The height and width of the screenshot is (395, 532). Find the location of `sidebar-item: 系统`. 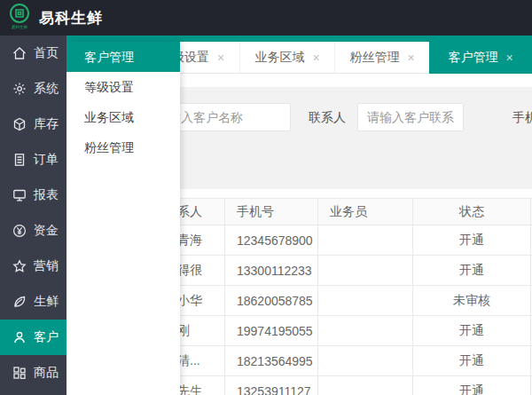

sidebar-item: 系统 is located at coordinates (34, 89).